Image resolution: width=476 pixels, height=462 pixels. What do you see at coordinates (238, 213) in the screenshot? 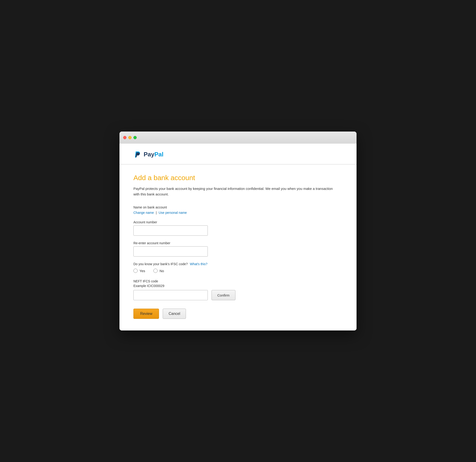
I see `name-links: Change name | Use personal name` at bounding box center [238, 213].